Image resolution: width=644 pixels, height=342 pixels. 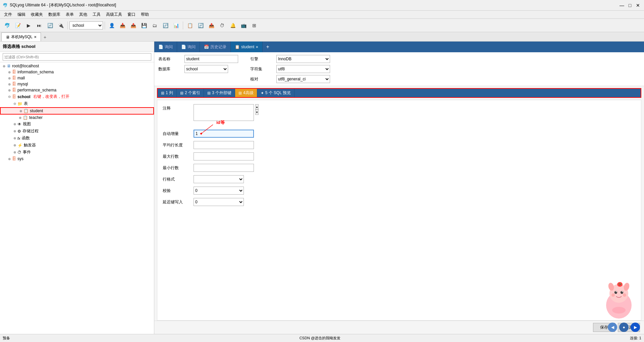 What do you see at coordinates (77, 111) in the screenshot?
I see `tree-item-student: ⊕ 📋 student` at bounding box center [77, 111].